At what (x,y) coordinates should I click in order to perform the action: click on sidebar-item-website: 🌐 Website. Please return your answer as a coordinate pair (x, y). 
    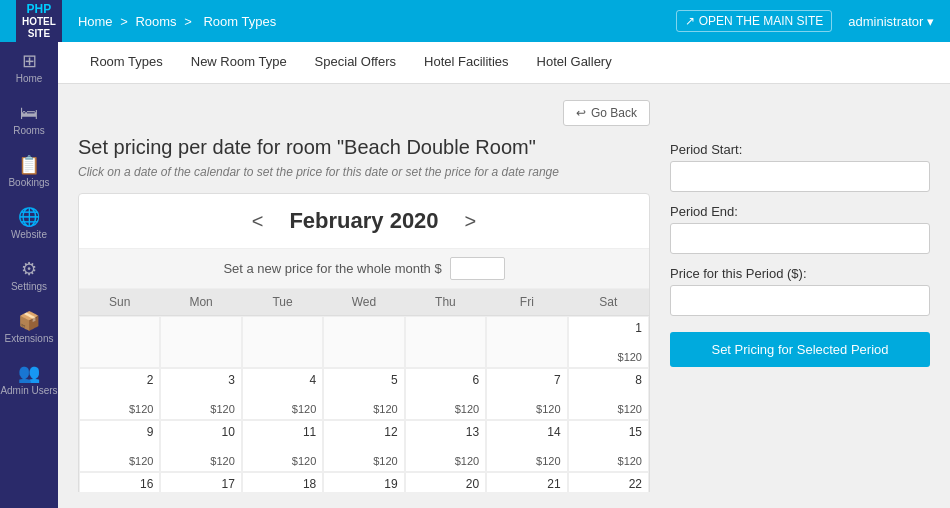
    Looking at the image, I should click on (29, 224).